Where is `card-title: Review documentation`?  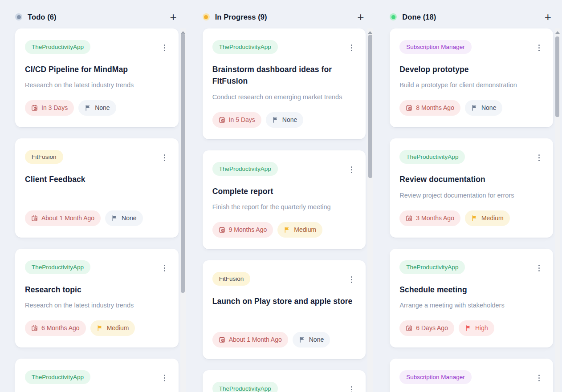 card-title: Review documentation is located at coordinates (471, 179).